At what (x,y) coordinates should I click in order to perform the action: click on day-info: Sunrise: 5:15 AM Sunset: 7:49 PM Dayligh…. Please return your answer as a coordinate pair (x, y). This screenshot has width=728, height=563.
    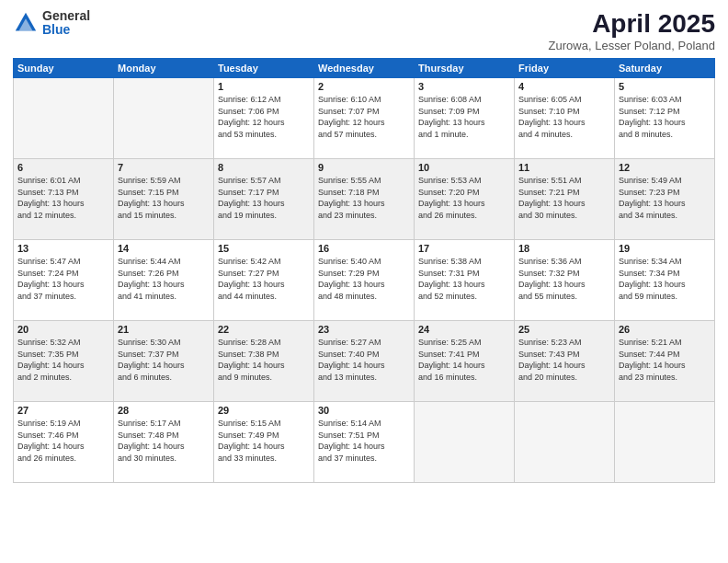
    Looking at the image, I should click on (264, 441).